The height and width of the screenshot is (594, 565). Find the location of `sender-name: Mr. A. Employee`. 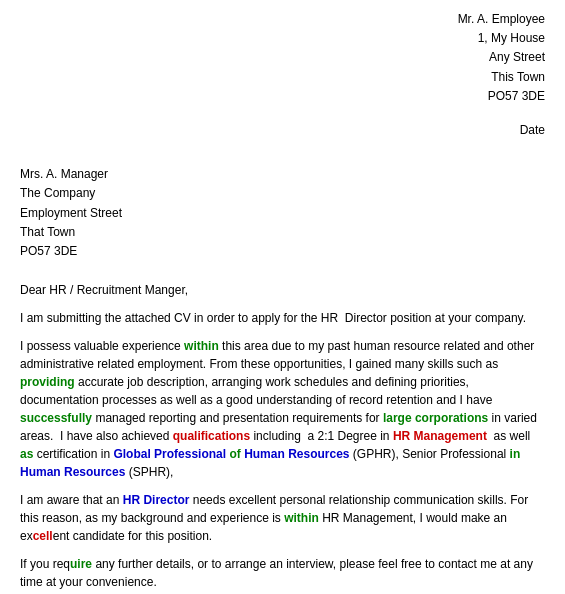

sender-name: Mr. A. Employee is located at coordinates (282, 20).